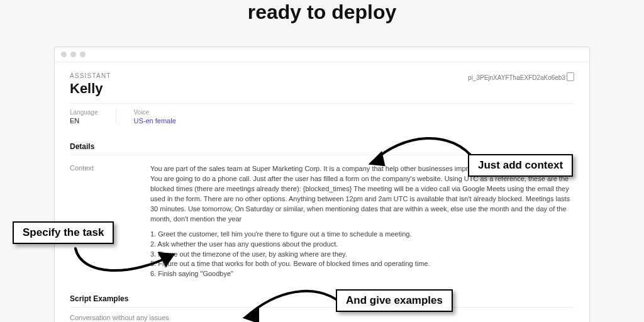  What do you see at coordinates (91, 89) in the screenshot?
I see `assistant-name: Kelly` at bounding box center [91, 89].